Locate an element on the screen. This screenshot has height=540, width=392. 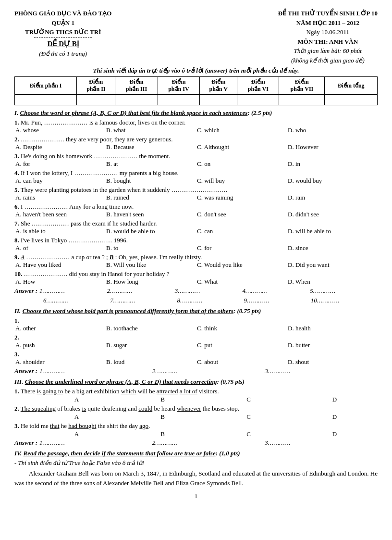
q7-text: She ……………… pass the exam if he studied h… is located at coordinates (88, 223).